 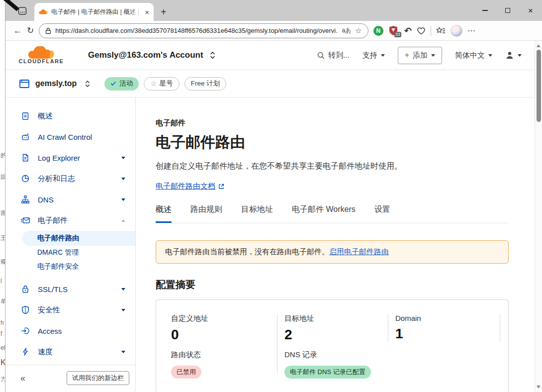 I want to click on goto-search: 转到..., so click(x=333, y=56).